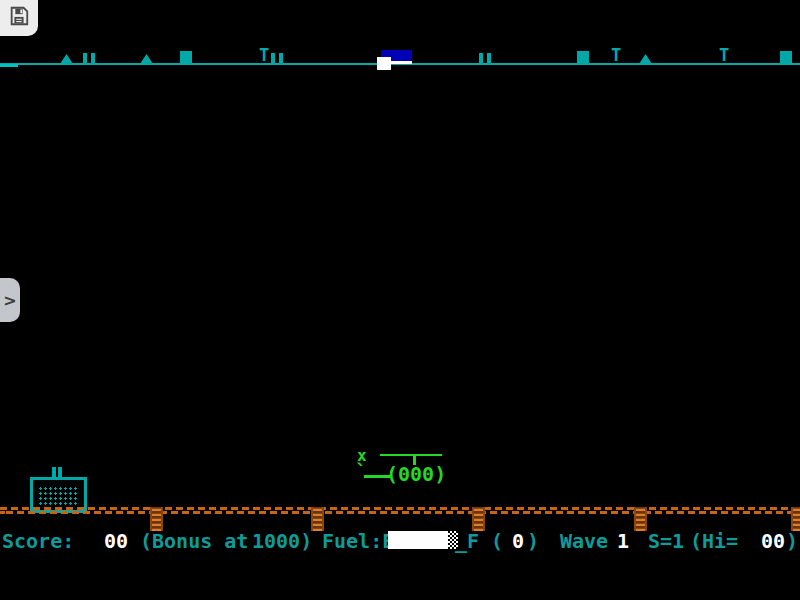 Image resolution: width=800 pixels, height=600 pixels. Describe the element at coordinates (623, 541) in the screenshot. I see `status-segment: 1` at that location.